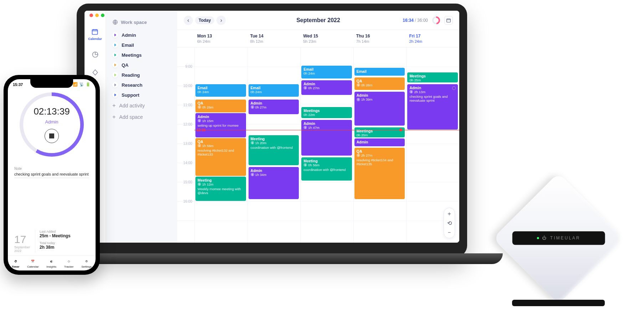 The image size is (644, 324). What do you see at coordinates (52, 136) in the screenshot?
I see `stop-button` at bounding box center [52, 136].